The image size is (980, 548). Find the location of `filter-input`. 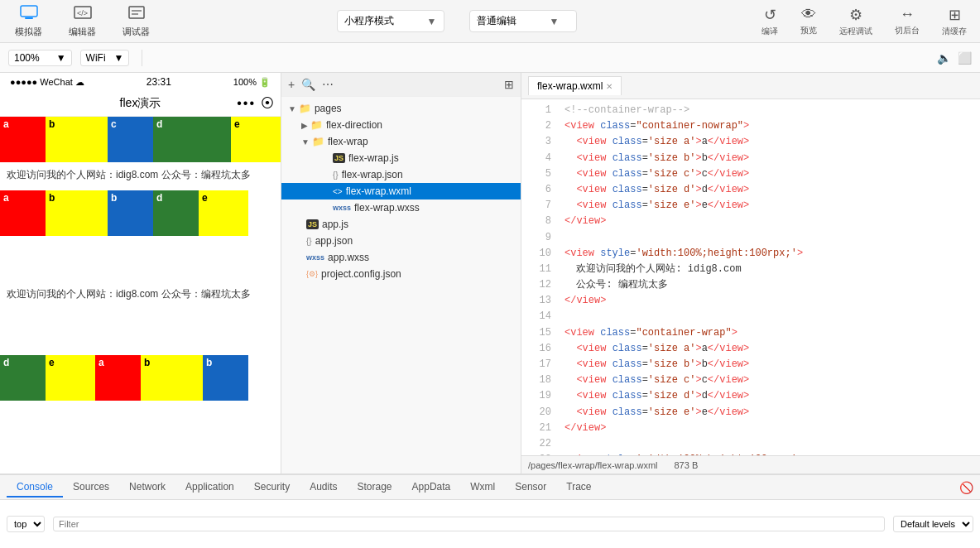

filter-input is located at coordinates (468, 524).